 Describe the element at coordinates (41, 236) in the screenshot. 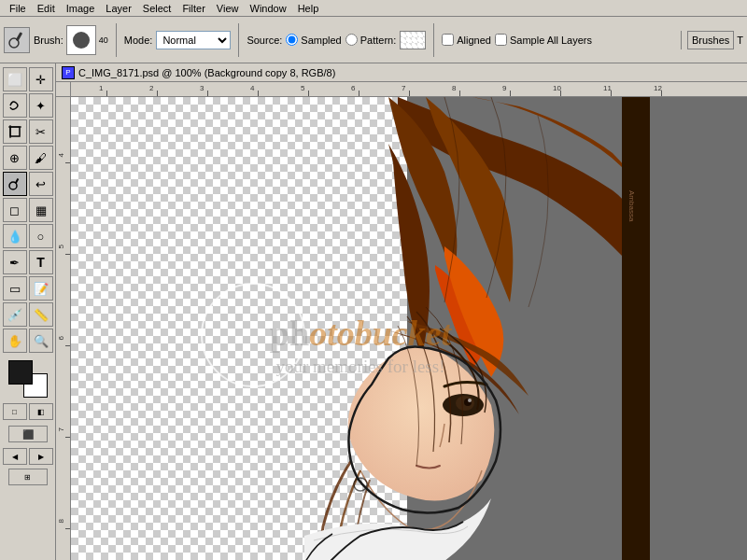

I see `dodge-tool: ○` at that location.